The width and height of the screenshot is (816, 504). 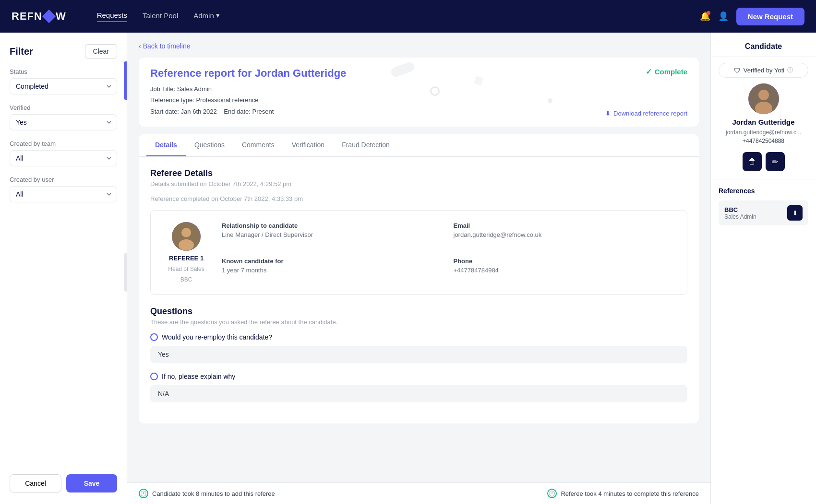 What do you see at coordinates (564, 225) in the screenshot?
I see `email-label: Email` at bounding box center [564, 225].